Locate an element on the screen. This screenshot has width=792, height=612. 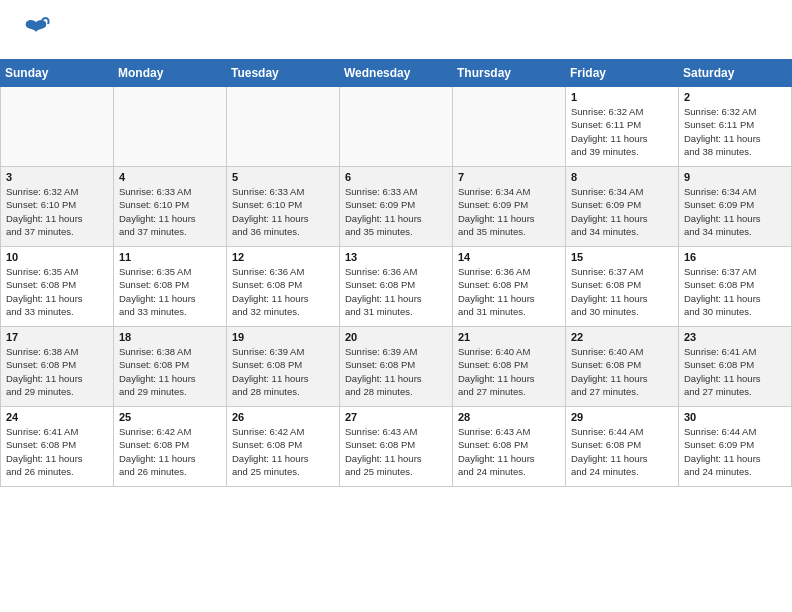
calendar-cell: 25Sunrise: 6:42 AMSunset: 6:08 PMDayligh… is located at coordinates (170, 447).